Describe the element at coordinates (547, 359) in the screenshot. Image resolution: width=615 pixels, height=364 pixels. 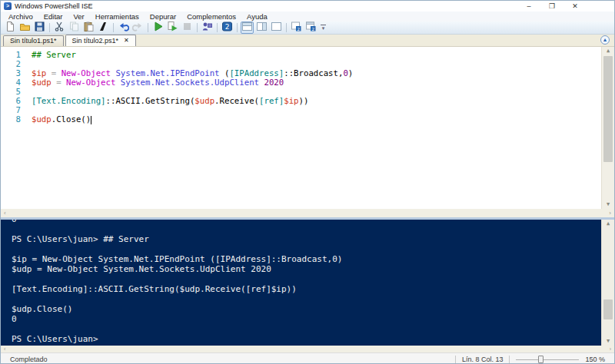
I see `zoom-slider` at that location.